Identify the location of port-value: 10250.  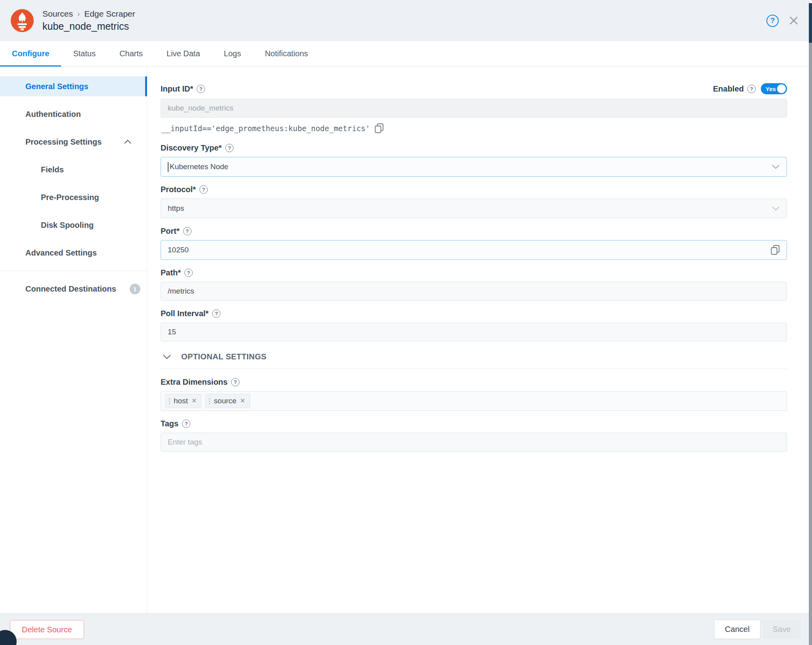
(178, 250).